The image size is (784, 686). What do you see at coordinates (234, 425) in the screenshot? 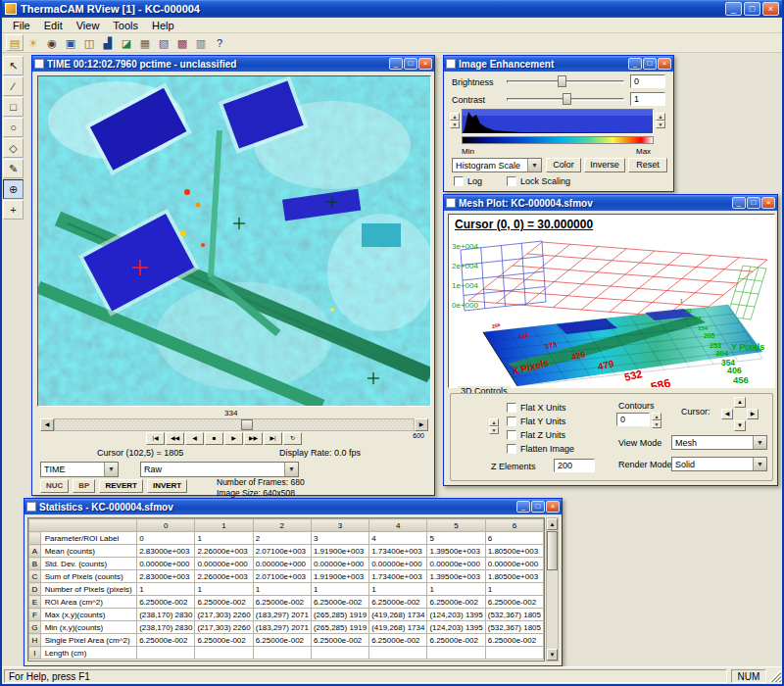
I see `frame-scrollbar: ◀ ▶` at bounding box center [234, 425].